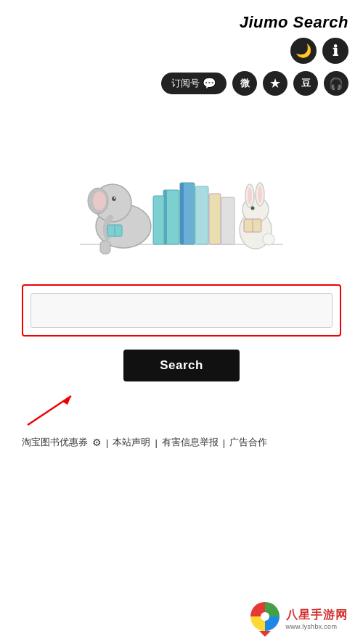 This screenshot has height=644, width=363. What do you see at coordinates (190, 442) in the screenshot?
I see `report-link: 有害信息举报` at bounding box center [190, 442].